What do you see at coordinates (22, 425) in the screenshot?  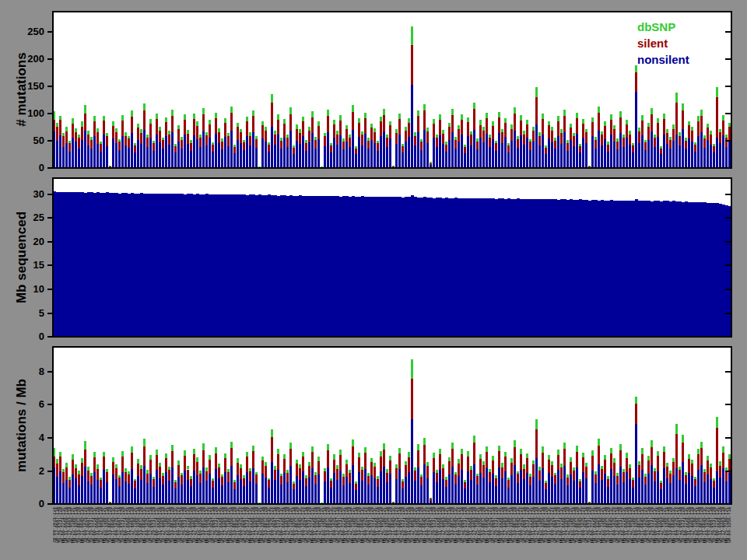 I see `y-axis-label-mutations-per-mb: mutations / Mb` at bounding box center [22, 425].